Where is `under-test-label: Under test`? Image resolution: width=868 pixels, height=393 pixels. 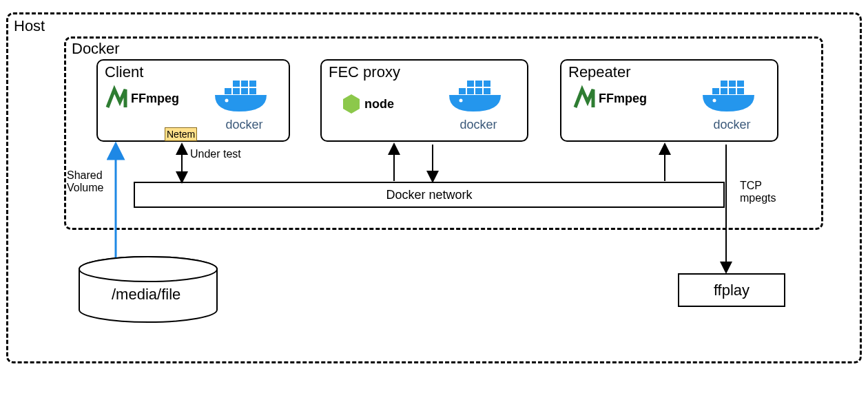 under-test-label: Under test is located at coordinates (216, 154).